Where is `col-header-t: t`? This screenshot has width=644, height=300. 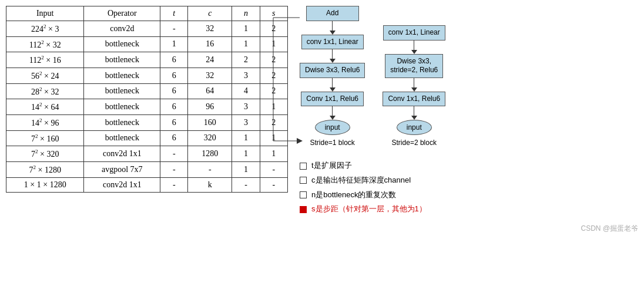 col-header-t: t is located at coordinates (174, 14).